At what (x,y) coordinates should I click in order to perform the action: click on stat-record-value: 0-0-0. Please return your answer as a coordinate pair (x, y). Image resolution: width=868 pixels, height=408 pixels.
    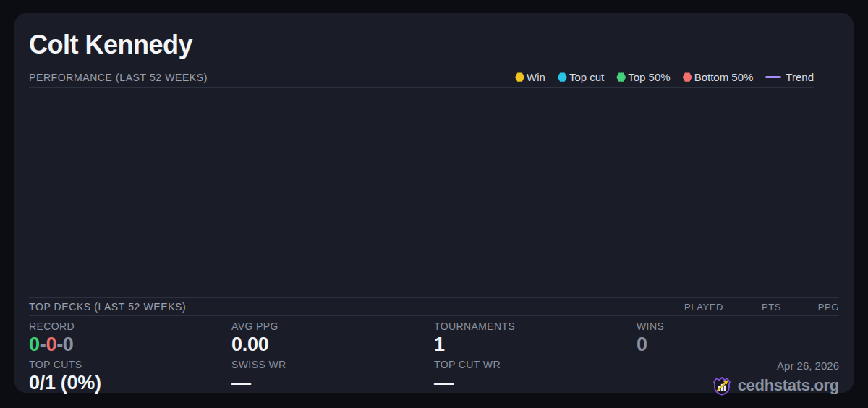
    Looking at the image, I should click on (130, 344).